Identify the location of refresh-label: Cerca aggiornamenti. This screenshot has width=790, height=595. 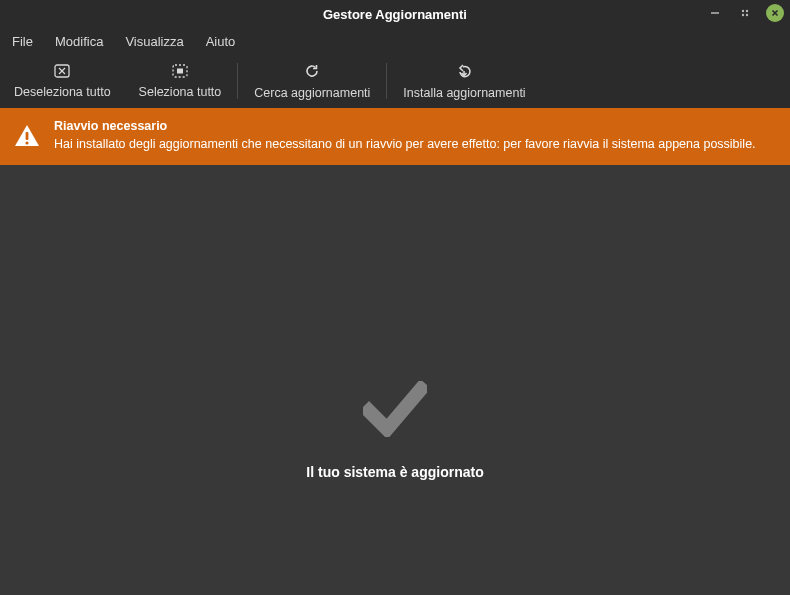
(312, 93).